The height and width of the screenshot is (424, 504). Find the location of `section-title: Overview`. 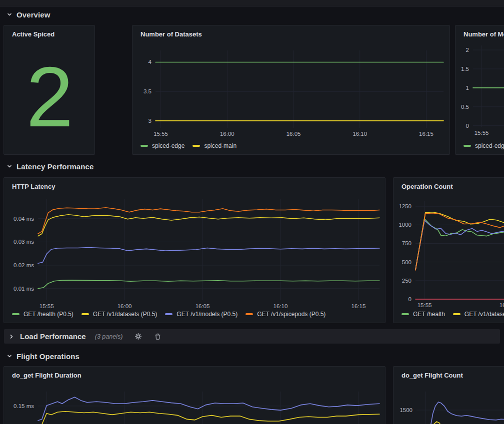

section-title: Overview is located at coordinates (34, 15).